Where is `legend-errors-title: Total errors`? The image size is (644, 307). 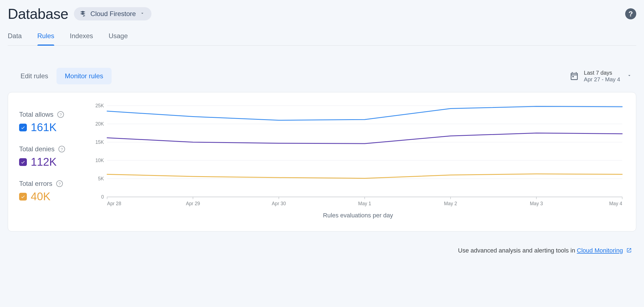 legend-errors-title: Total errors is located at coordinates (36, 184).